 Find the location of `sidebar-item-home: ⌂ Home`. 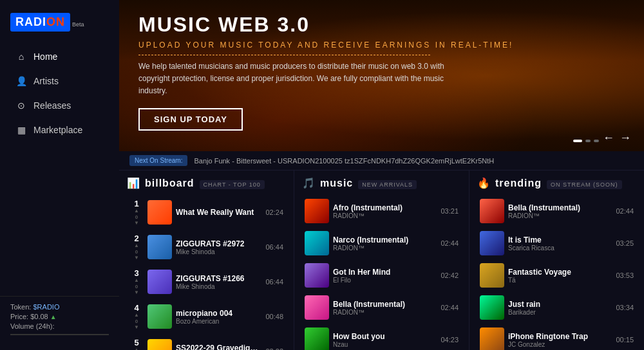

sidebar-item-home: ⌂ Home is located at coordinates (59, 57).